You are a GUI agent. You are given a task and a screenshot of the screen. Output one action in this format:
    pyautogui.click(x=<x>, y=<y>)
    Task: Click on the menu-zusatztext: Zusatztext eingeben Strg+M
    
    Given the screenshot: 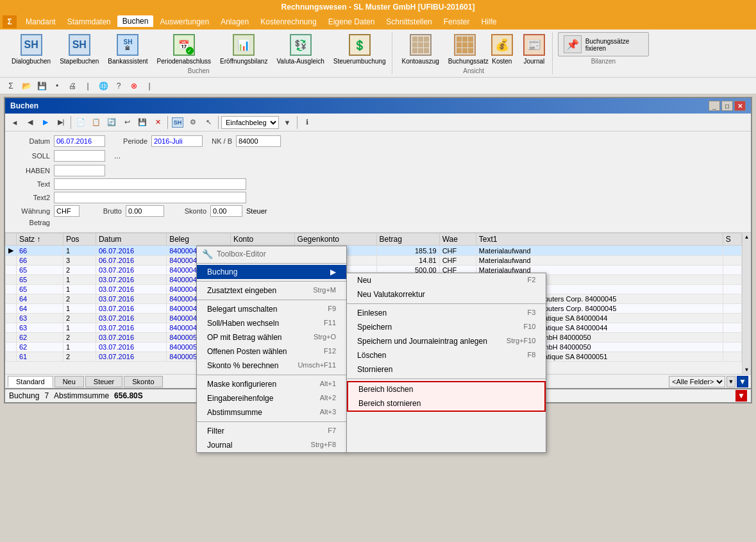 What is the action you would take?
    pyautogui.click(x=272, y=291)
    